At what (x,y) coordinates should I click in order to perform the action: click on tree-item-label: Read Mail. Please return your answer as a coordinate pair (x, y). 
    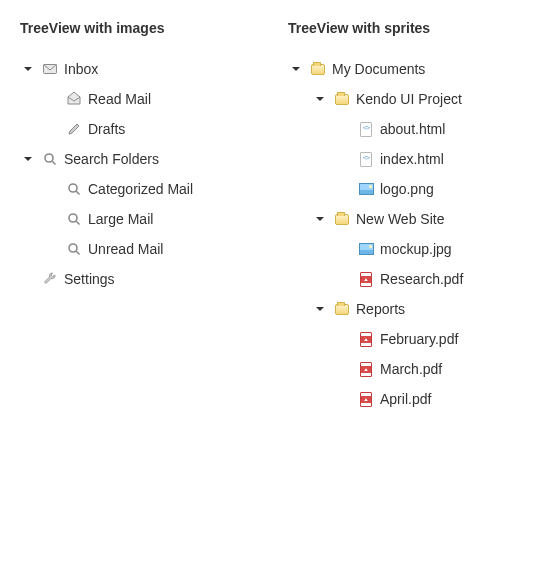
    Looking at the image, I should click on (120, 99).